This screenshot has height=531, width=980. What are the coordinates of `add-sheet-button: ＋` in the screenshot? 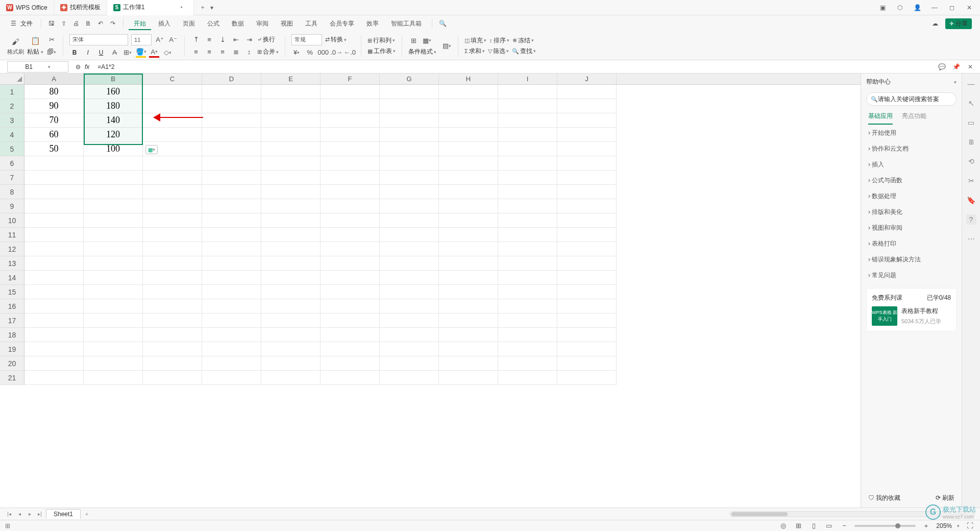 It's located at (87, 514).